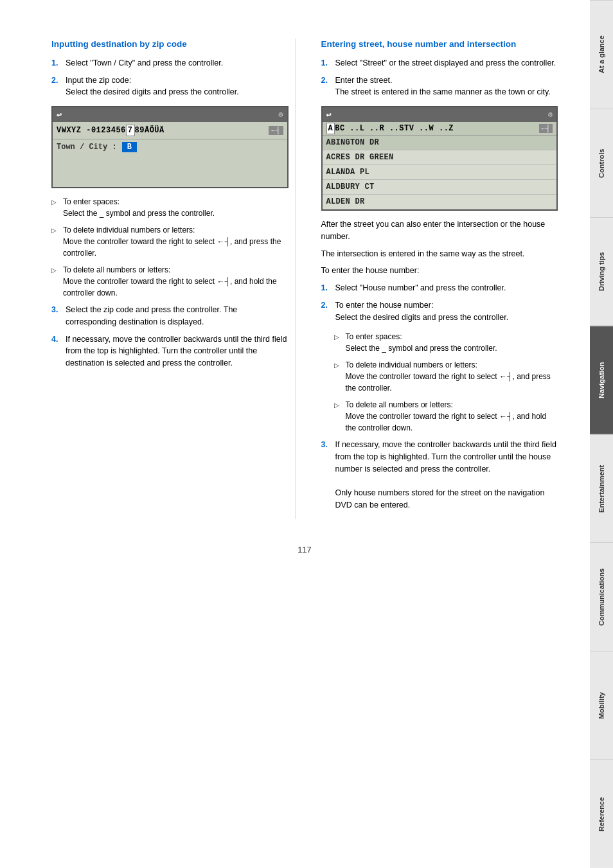  I want to click on step-content-2: Input the zip code: Select the desired d…, so click(177, 87).